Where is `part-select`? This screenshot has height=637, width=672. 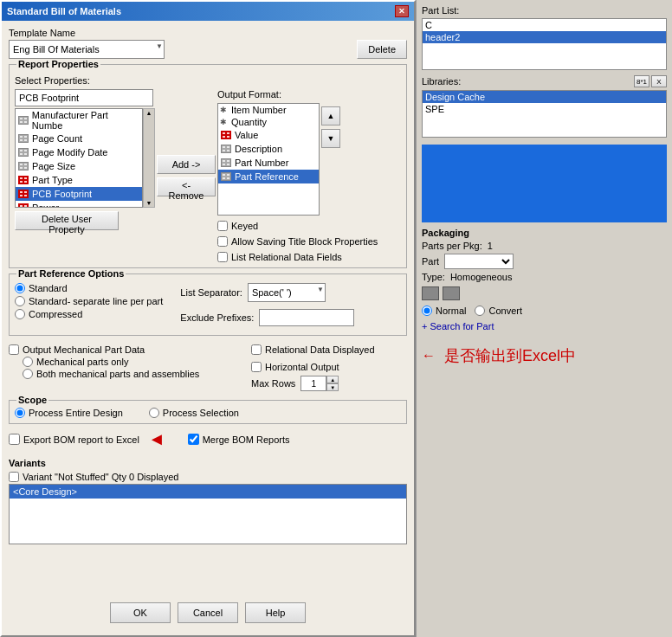
part-select is located at coordinates (479, 261).